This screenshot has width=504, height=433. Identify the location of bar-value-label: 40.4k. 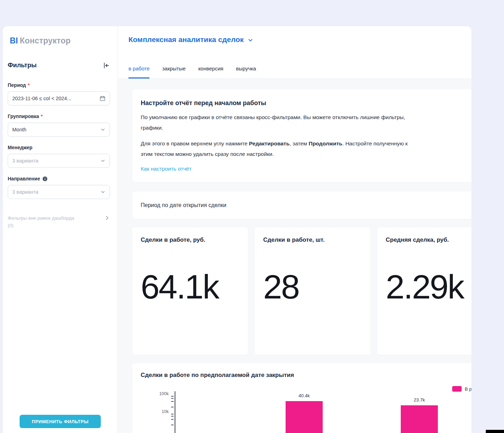
(304, 396).